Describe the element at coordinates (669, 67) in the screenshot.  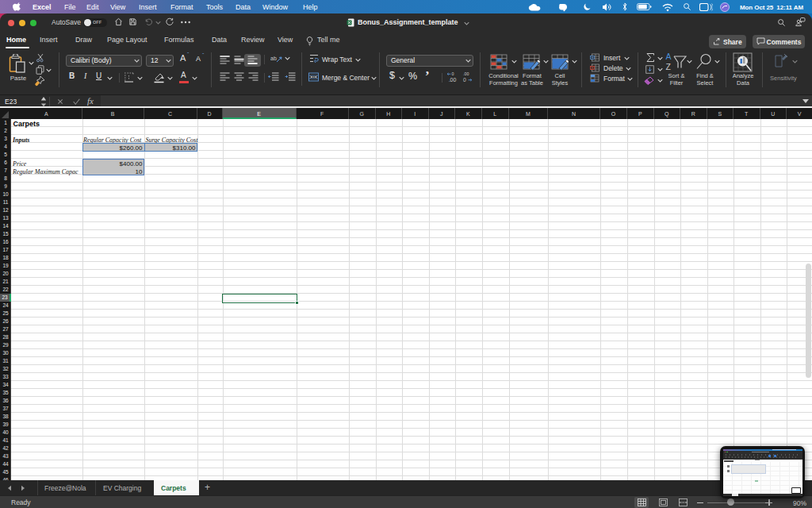
I see `svg-text: Z` at that location.